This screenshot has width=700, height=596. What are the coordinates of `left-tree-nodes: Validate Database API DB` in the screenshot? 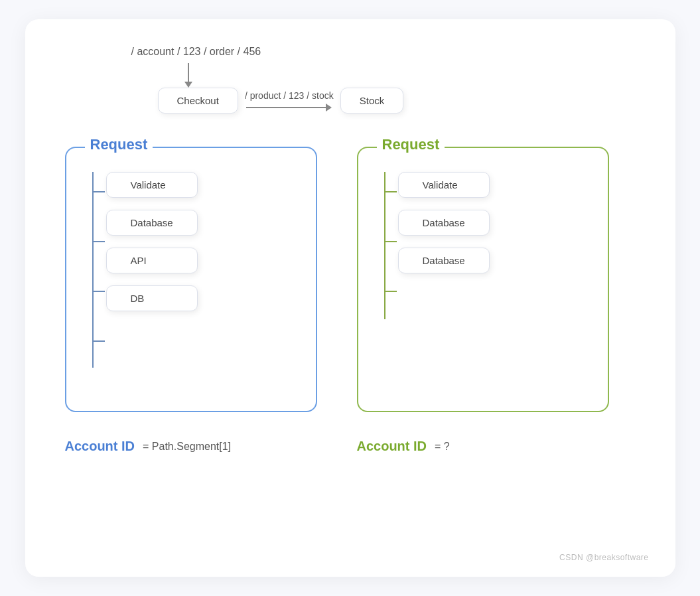 It's located at (152, 275).